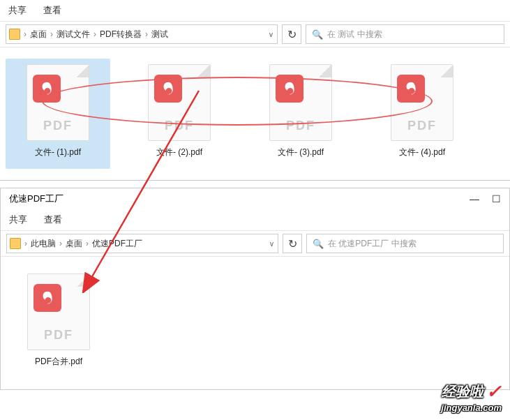 The width and height of the screenshot is (510, 420). Describe the element at coordinates (121, 35) in the screenshot. I see `breadcrumb-item: PDF转换器` at that location.